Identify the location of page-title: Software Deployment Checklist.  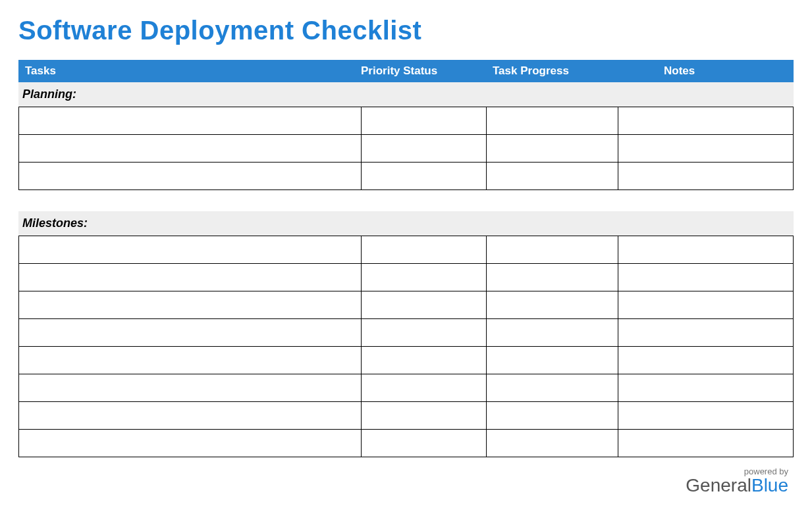
(406, 30).